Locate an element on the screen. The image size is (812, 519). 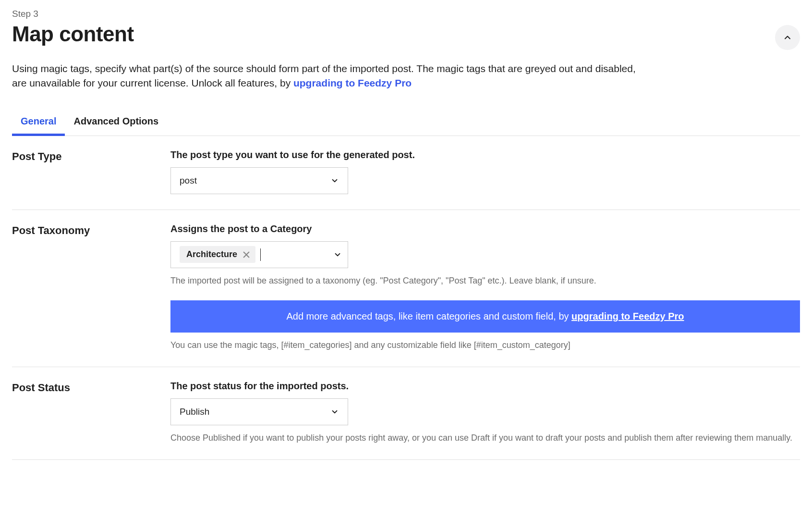
taxonomy-label: Post Taxonomy is located at coordinates (91, 287).